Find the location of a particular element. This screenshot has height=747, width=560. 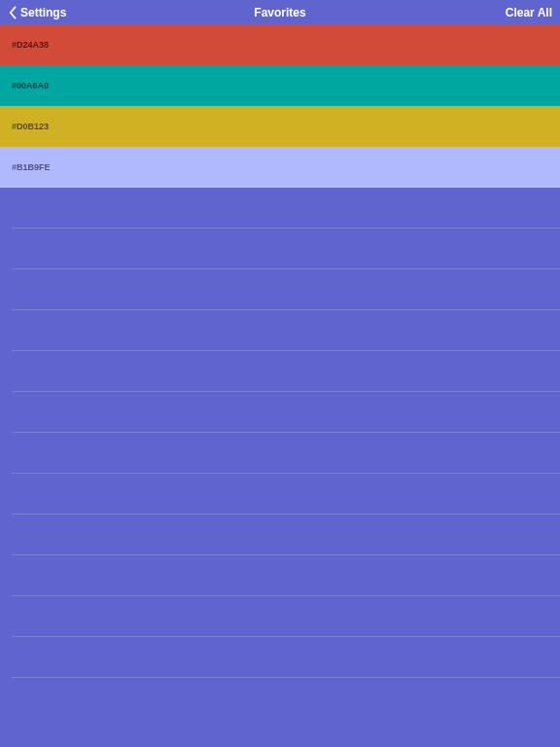

color-row: #D0B123 is located at coordinates (280, 126).